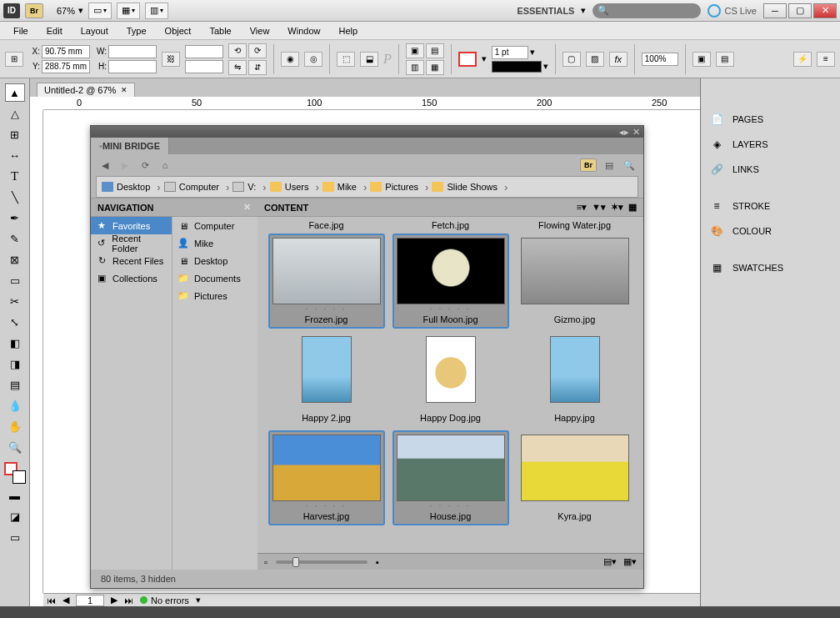 The width and height of the screenshot is (840, 618). I want to click on view-button: ▤, so click(609, 165).